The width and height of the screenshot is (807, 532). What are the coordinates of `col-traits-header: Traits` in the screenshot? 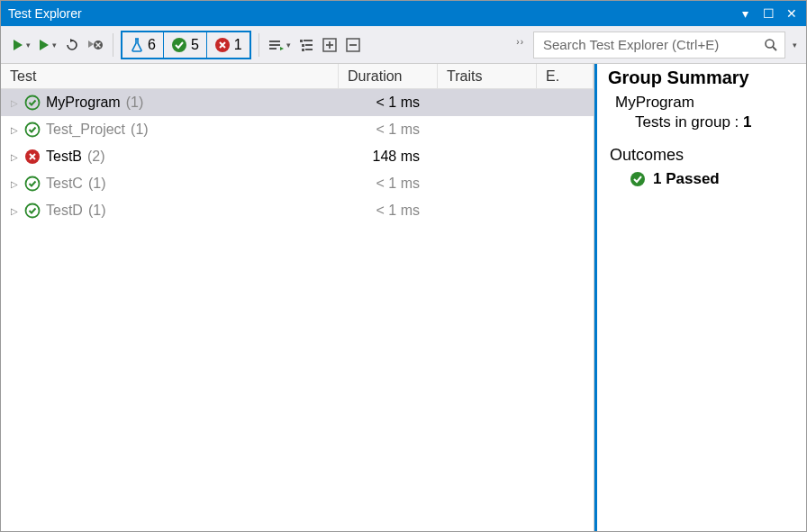 It's located at (487, 76).